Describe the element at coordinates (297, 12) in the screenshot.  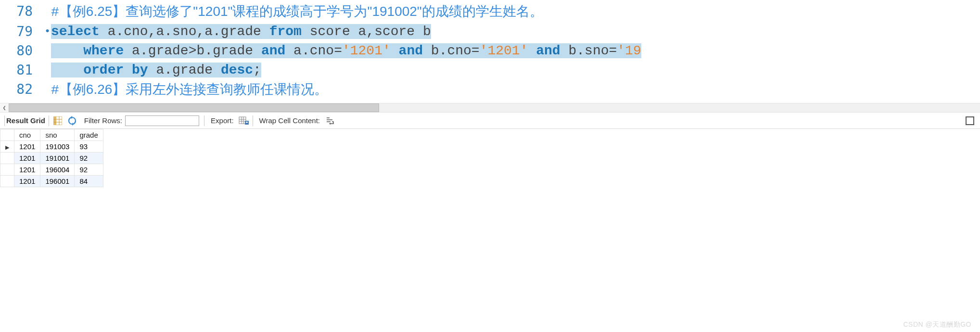
I see `code-content: #【例6.25】查询选修了"1201"课程的成绩高于学号为"191002"的成绩…` at that location.